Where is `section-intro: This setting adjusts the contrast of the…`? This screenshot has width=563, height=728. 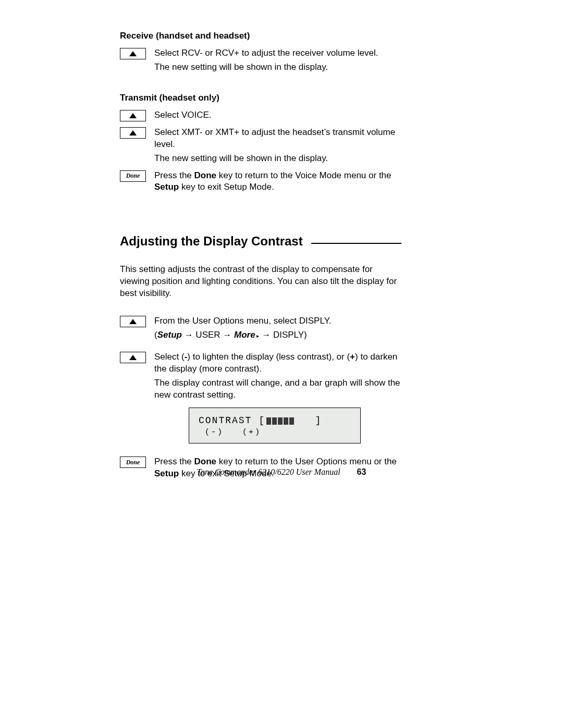 section-intro: This setting adjusts the contrast of the… is located at coordinates (261, 281).